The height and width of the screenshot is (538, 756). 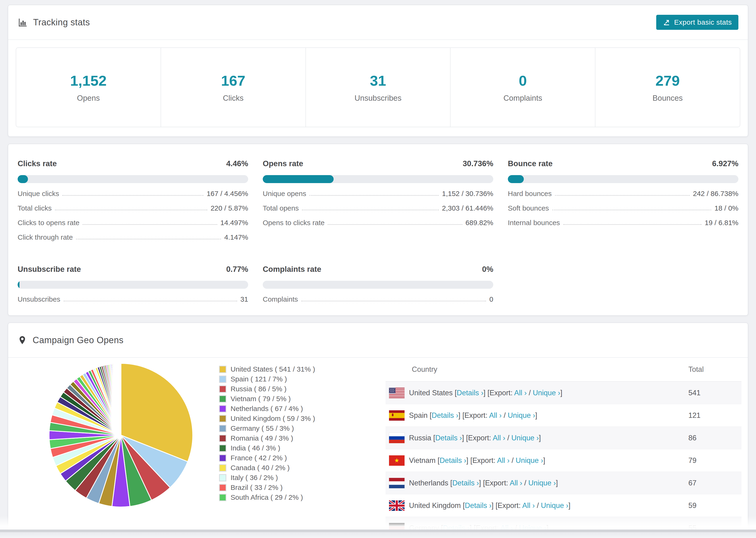 What do you see at coordinates (267, 433) in the screenshot?
I see `pie-legend: United States ( 541 / 31% )Spain ( 121 /…` at bounding box center [267, 433].